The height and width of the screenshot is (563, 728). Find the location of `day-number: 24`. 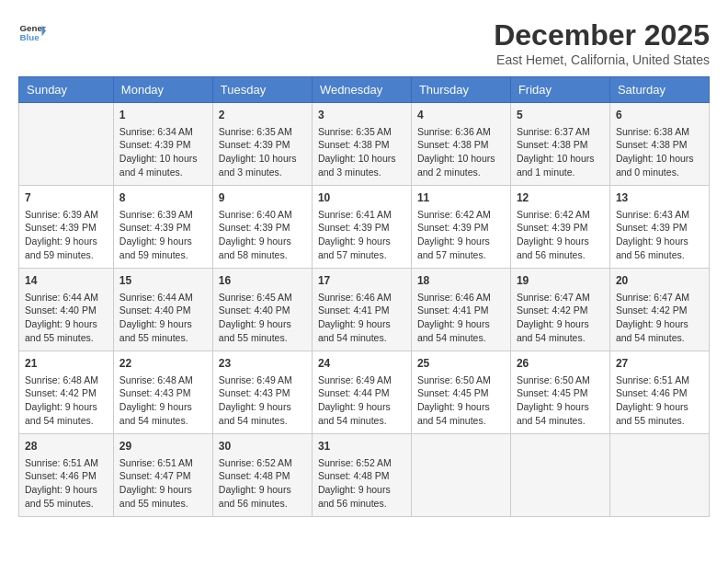

day-number: 24 is located at coordinates (362, 364).